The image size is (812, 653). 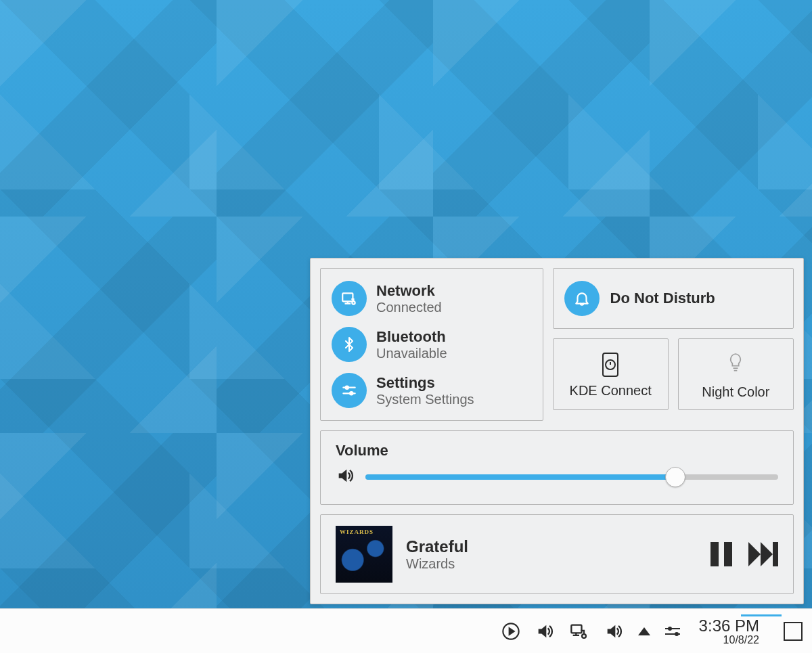 I want to click on show-desktop-button, so click(x=793, y=631).